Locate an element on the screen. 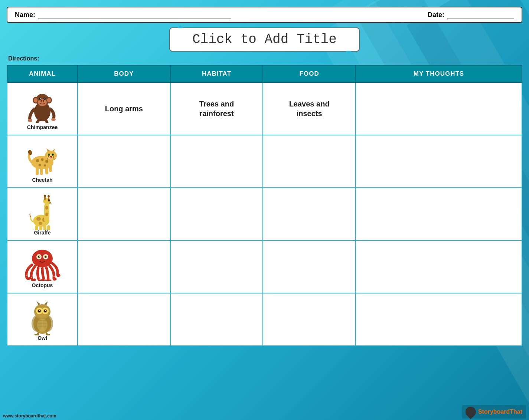  date-input-line is located at coordinates (481, 15).